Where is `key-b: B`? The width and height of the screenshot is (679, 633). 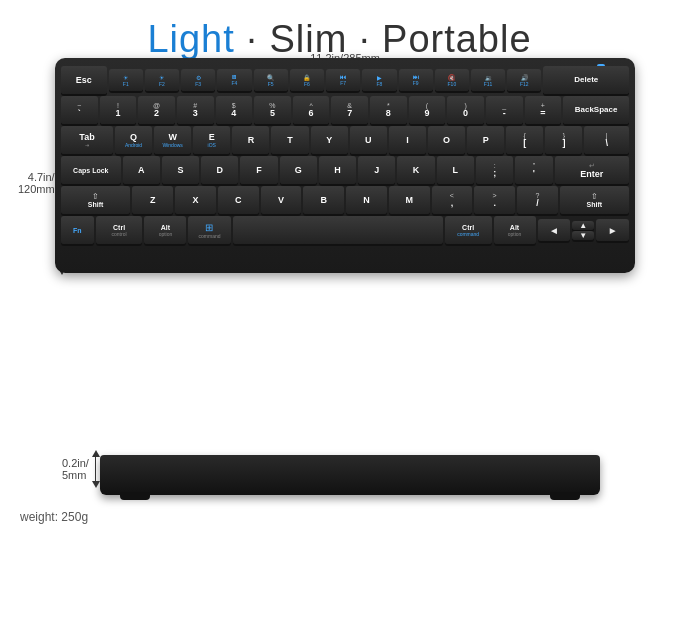 key-b: B is located at coordinates (324, 200).